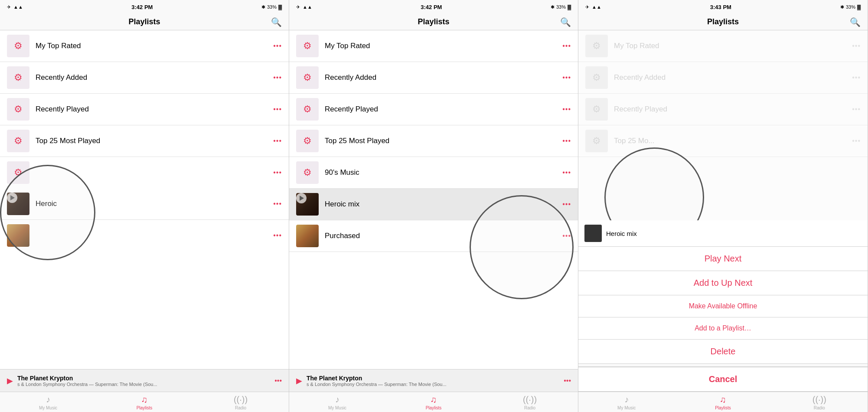 Image resolution: width=868 pixels, height=412 pixels. I want to click on play-overlay, so click(12, 198).